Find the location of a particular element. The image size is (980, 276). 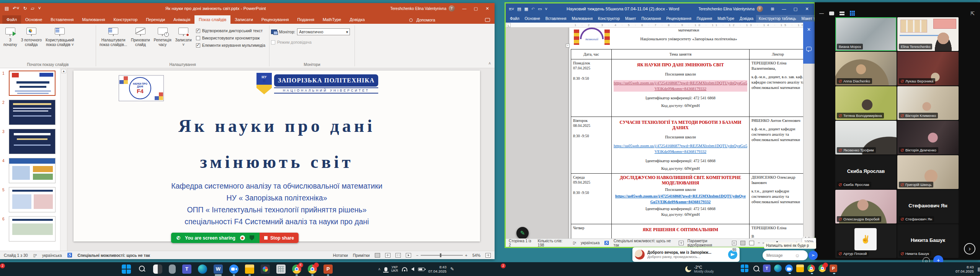

scroll-up-icon: ▲ is located at coordinates (64, 71).